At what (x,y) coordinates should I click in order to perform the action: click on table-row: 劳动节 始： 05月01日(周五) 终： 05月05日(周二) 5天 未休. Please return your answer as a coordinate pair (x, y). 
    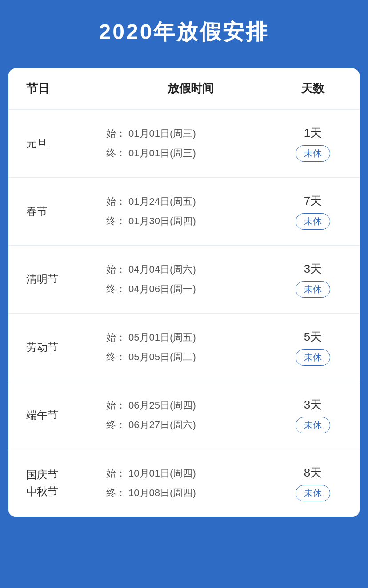
    Looking at the image, I should click on (184, 347).